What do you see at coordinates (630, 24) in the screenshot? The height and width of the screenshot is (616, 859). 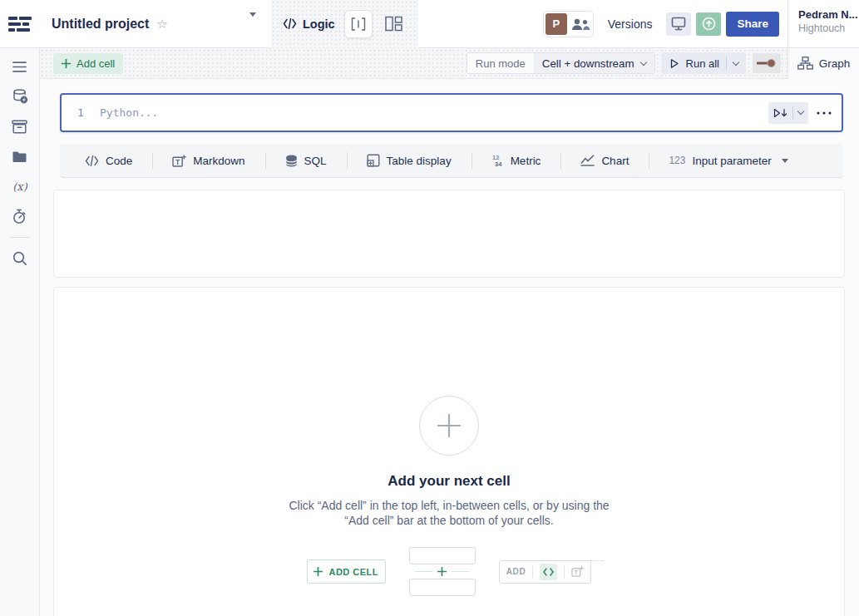 I see `versions-link: Versions` at bounding box center [630, 24].